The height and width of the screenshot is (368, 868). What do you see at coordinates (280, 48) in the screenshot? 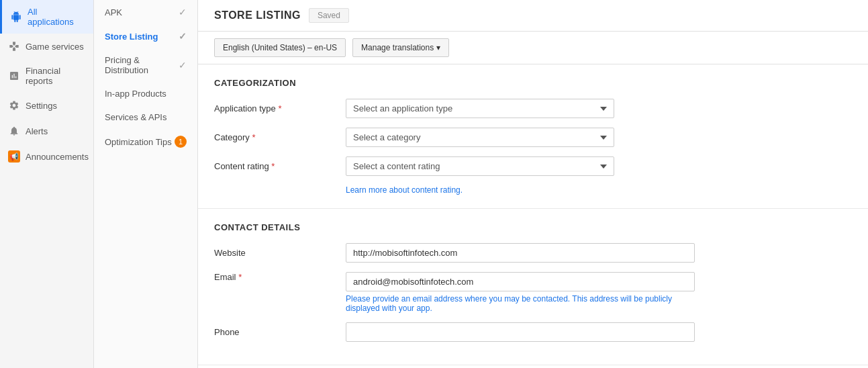
I see `language-button: English (United States) – en-US` at bounding box center [280, 48].